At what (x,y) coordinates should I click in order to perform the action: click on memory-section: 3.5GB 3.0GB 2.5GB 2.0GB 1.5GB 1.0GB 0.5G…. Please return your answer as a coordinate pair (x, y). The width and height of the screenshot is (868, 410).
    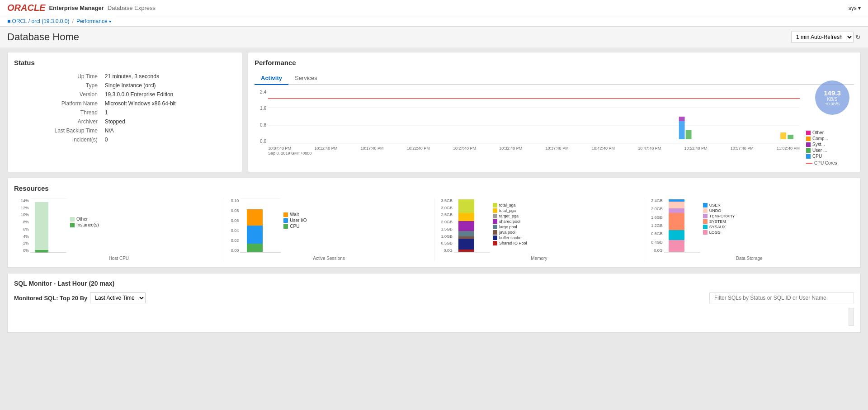
    Looking at the image, I should click on (540, 230).